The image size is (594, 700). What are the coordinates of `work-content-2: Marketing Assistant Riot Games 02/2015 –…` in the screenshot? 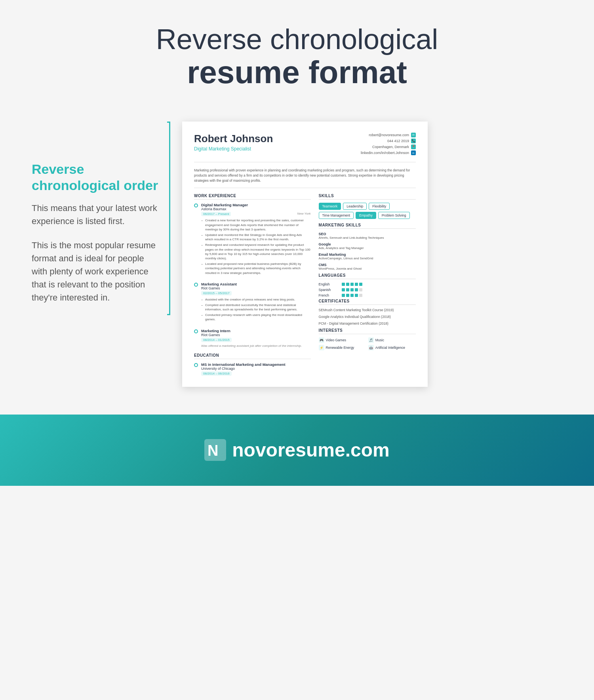 It's located at (256, 302).